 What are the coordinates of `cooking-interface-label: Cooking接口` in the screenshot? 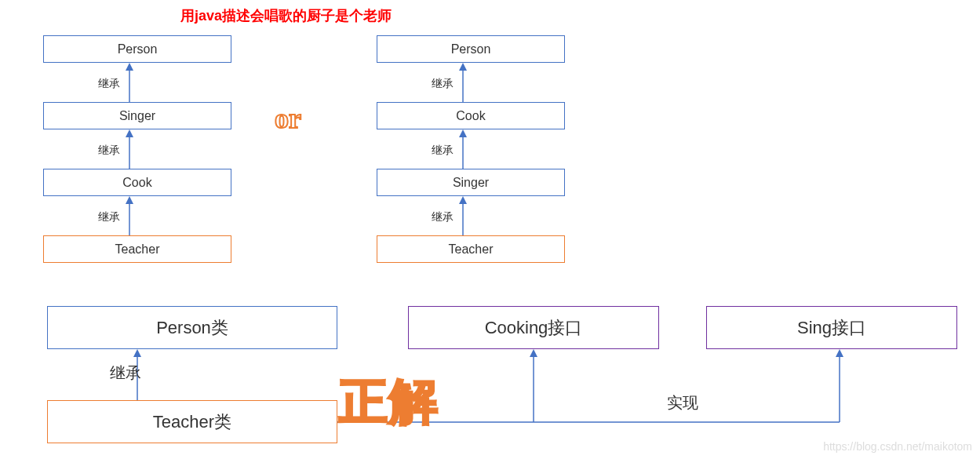 It's located at (534, 328).